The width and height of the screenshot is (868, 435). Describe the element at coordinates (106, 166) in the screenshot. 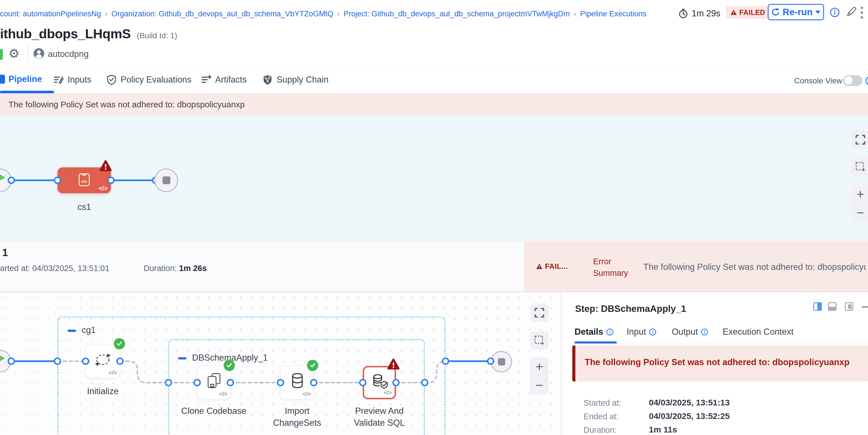

I see `failed-badge-icon` at that location.